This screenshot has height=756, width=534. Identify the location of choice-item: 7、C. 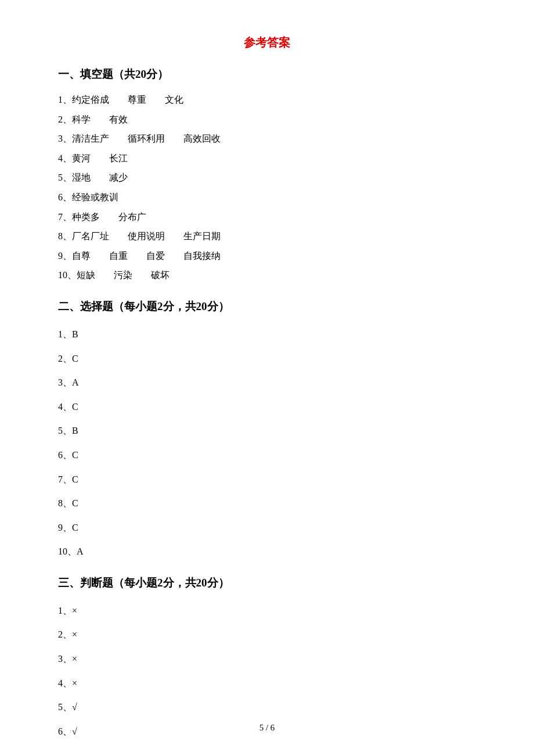
(267, 480).